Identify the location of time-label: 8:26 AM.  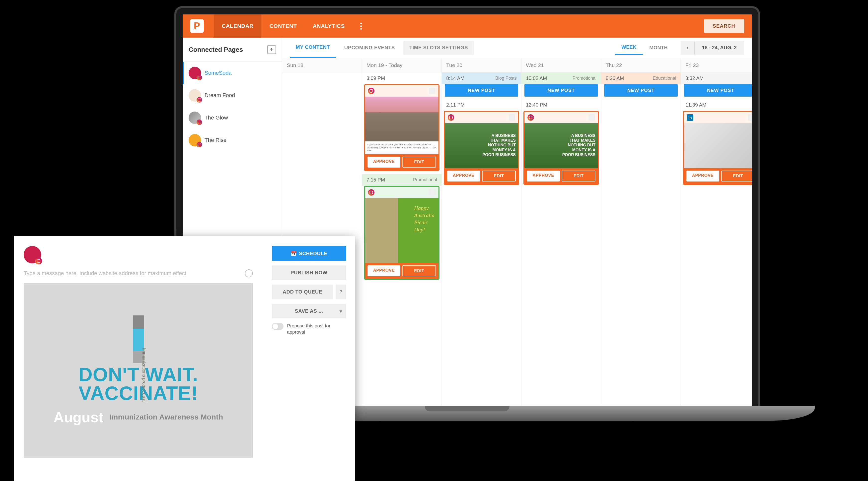
(615, 78).